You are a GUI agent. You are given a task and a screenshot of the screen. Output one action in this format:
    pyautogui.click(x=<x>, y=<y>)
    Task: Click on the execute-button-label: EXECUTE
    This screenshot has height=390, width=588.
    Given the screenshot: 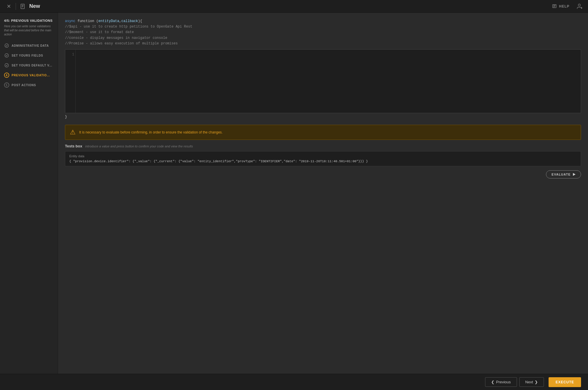 What is the action you would take?
    pyautogui.click(x=565, y=382)
    